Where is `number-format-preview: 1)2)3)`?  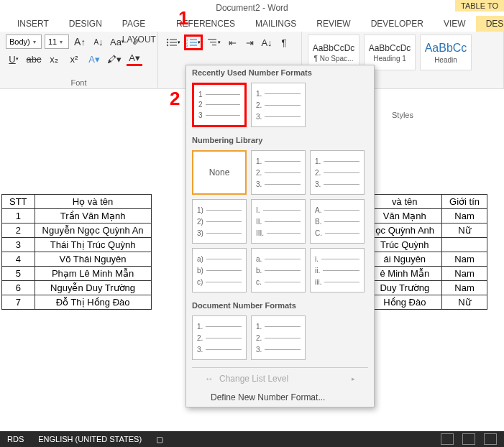 number-format-preview: 1)2)3) is located at coordinates (219, 221).